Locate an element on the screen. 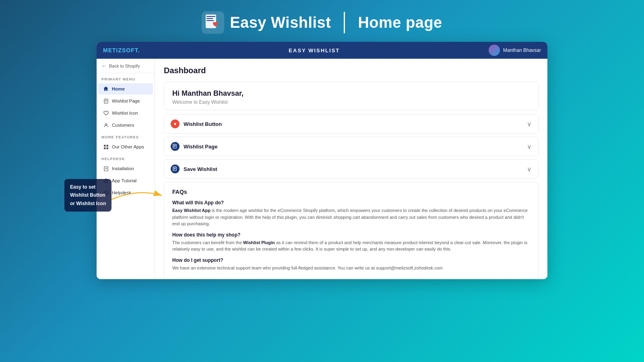 The image size is (644, 362). sidebar-other-apps-label: Our Other Apps is located at coordinates (128, 147).